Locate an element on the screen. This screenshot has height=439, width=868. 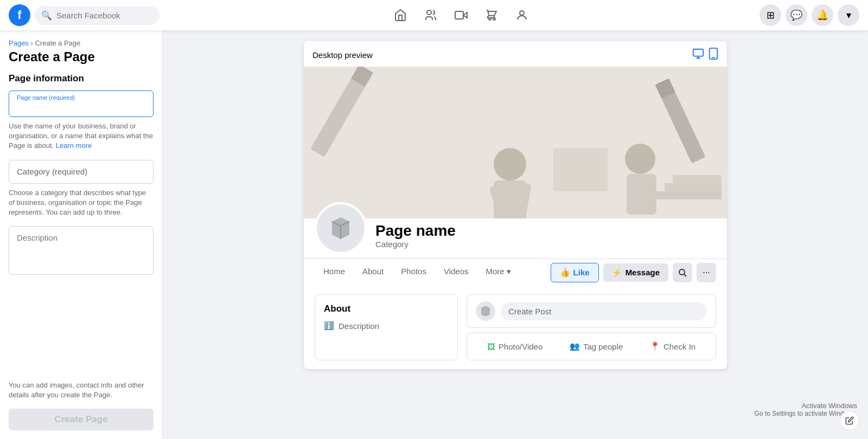
sidebar-footer-text: You can add images, contact info and oth… is located at coordinates (81, 390).